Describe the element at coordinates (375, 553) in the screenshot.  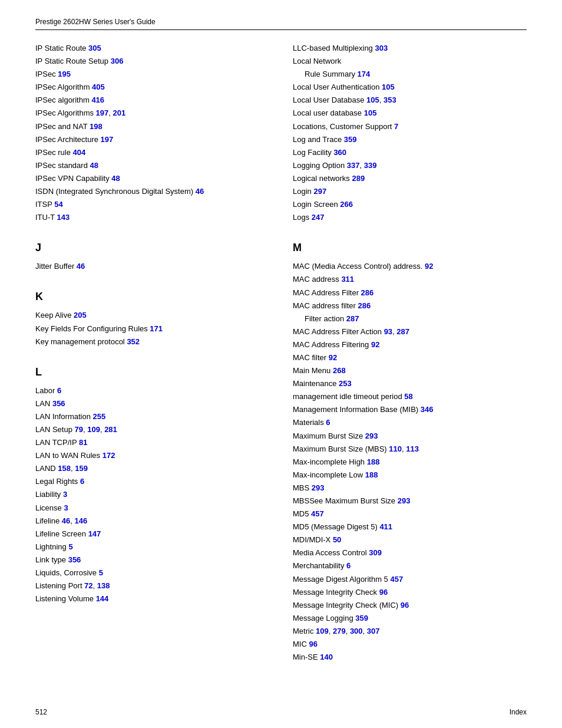
I see `link-media-access: 309` at that location.